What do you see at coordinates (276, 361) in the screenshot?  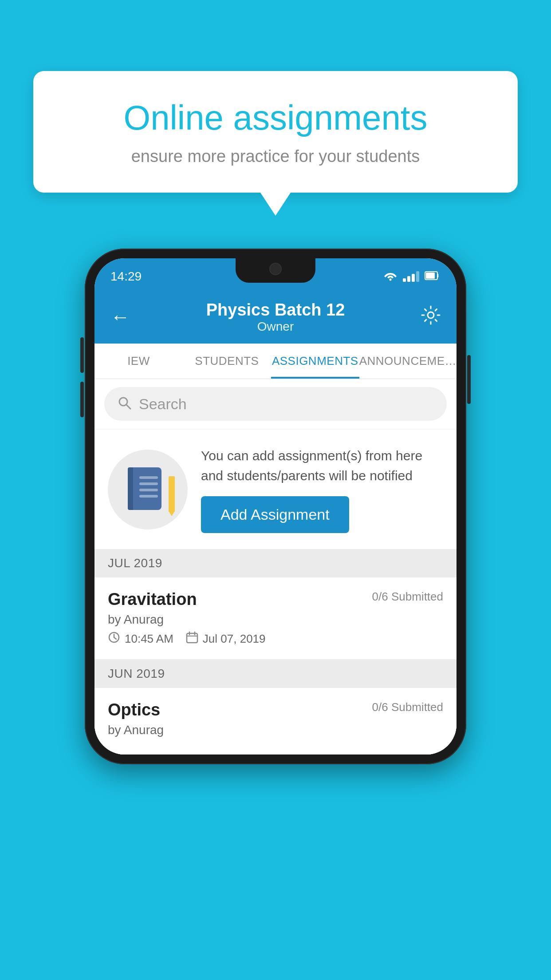 I see `tabs-bar: IEW STUDENTS ASSIGNMENTS ANNOUNCEME…` at bounding box center [276, 361].